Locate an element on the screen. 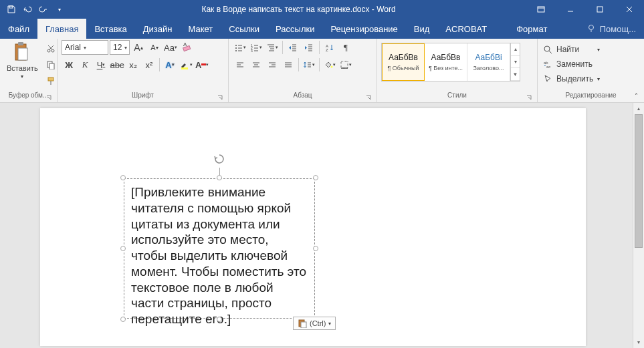 This screenshot has height=348, width=644. tell-me: Помощ... is located at coordinates (611, 29).